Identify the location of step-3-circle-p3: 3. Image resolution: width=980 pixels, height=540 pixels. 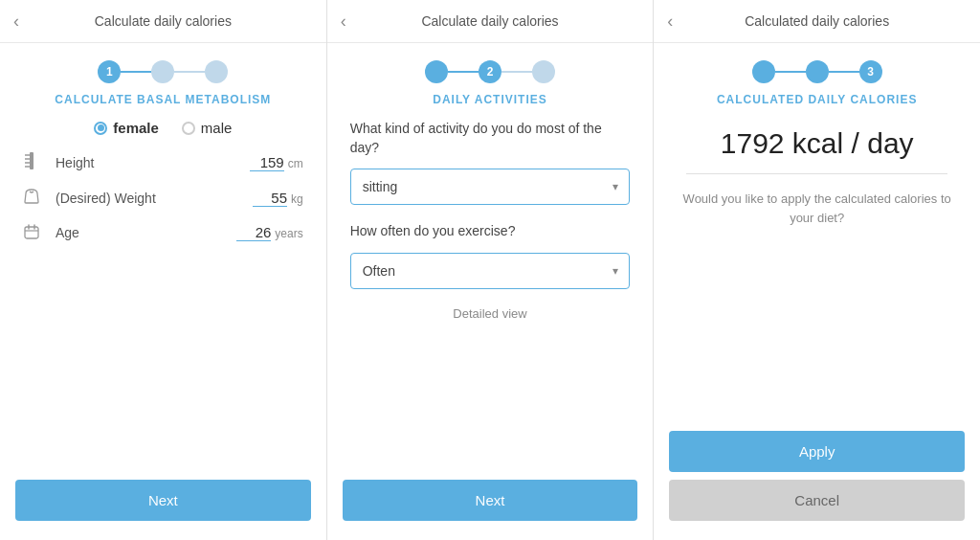
(871, 72).